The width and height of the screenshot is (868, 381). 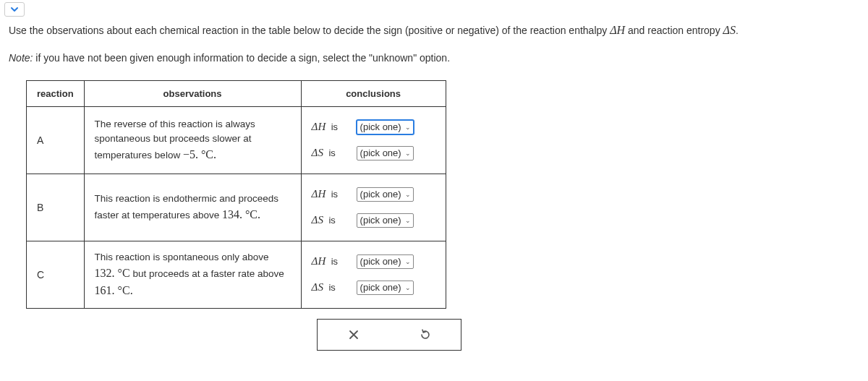 I want to click on collapse-toggle, so click(x=14, y=9).